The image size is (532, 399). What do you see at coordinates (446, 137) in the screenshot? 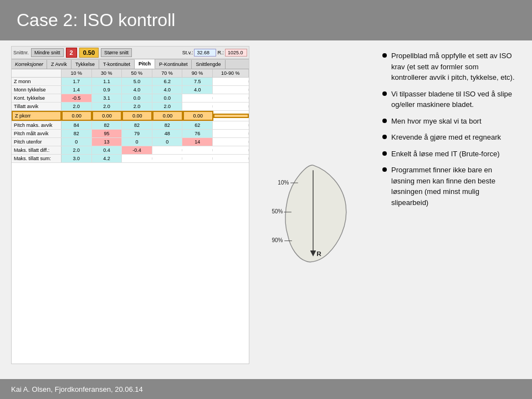
I see `bullet-text: Krevende å gjøre med et regneark` at bounding box center [446, 137].